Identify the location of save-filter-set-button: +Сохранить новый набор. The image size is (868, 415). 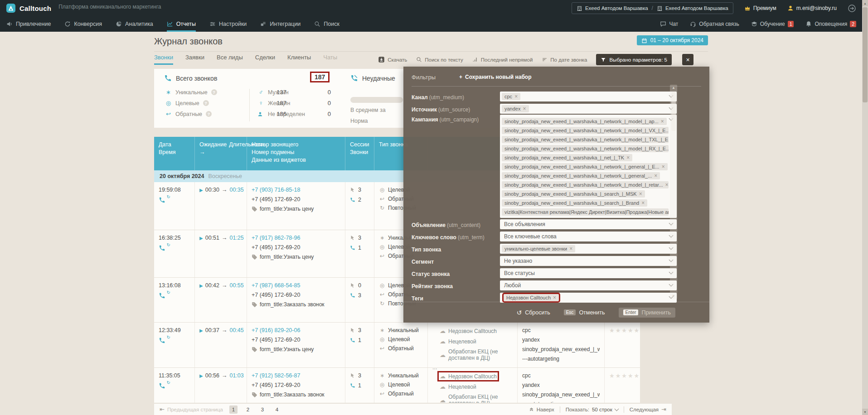
(495, 77).